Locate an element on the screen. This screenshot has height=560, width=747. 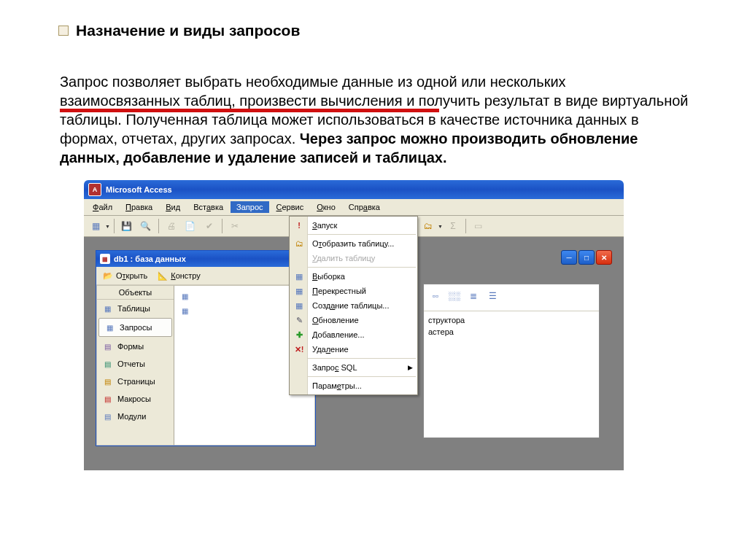
sidebar-label-queries: Запросы is located at coordinates (136, 327).